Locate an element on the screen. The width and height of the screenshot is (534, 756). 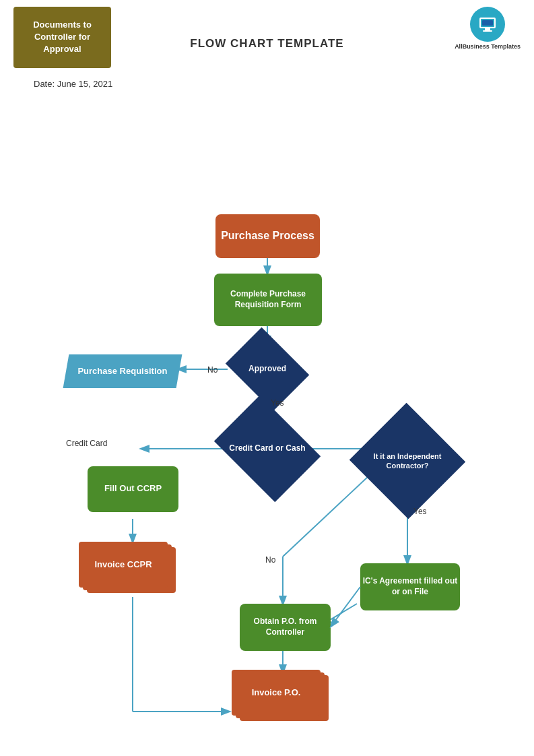
page-number: Page 1 of 2 is located at coordinates (267, 754).